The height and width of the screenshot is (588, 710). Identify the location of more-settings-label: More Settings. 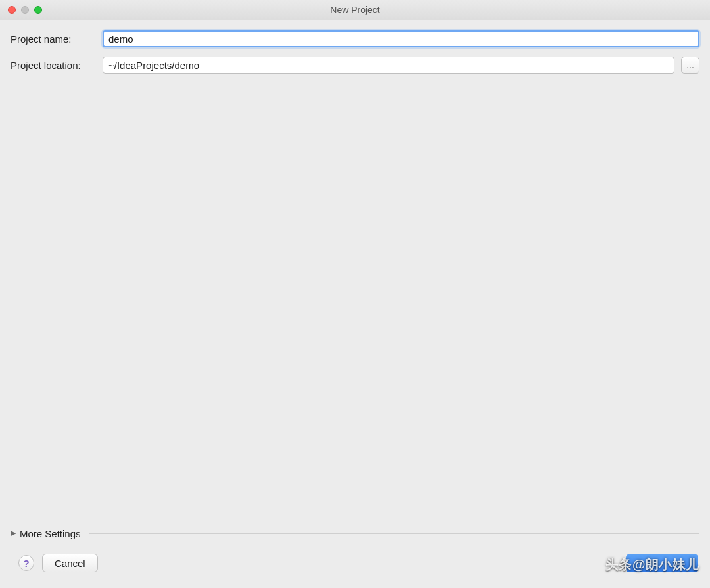
(50, 534).